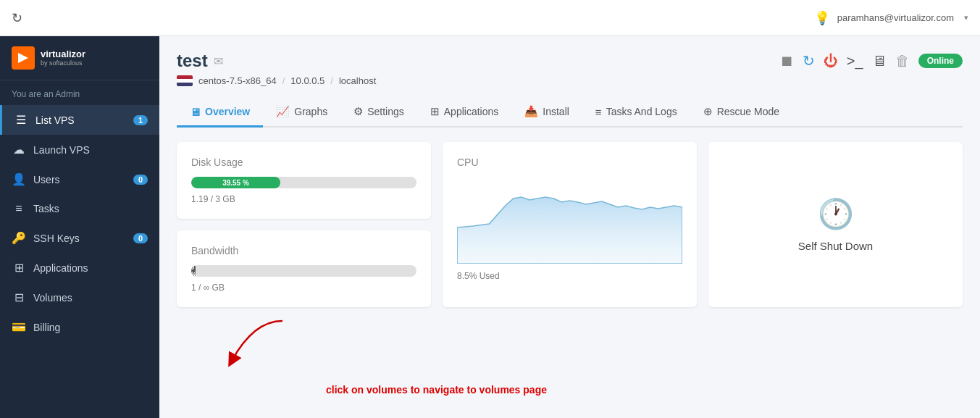 The height and width of the screenshot is (418, 980). I want to click on vps-os: centos-7.5-x86_64, so click(238, 81).